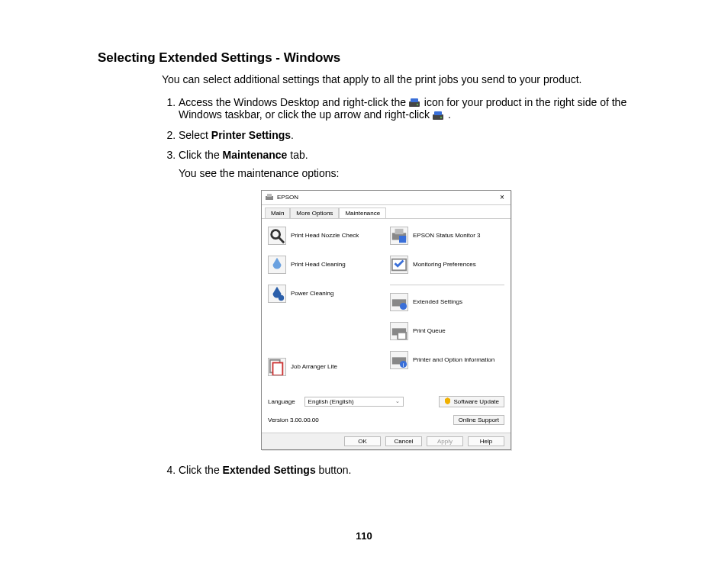 The height and width of the screenshot is (563, 728). Describe the element at coordinates (312, 293) in the screenshot. I see `power-cleaning-label: Power Cleaning` at that location.